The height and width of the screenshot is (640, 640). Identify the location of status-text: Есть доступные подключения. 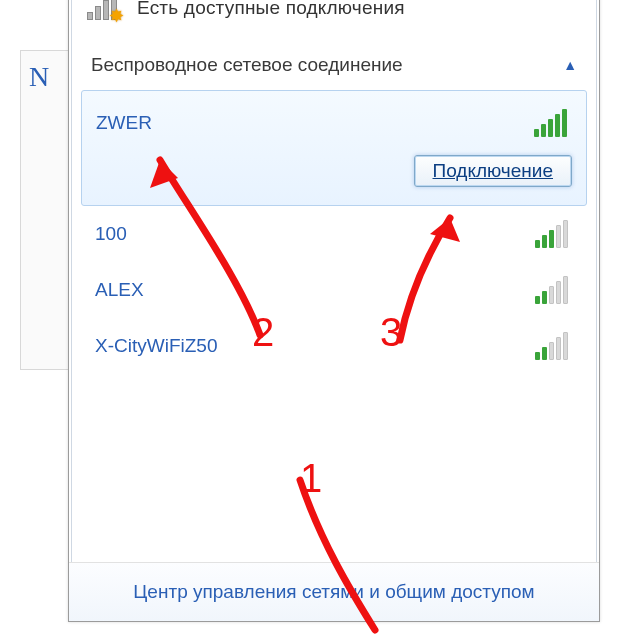
(271, 10).